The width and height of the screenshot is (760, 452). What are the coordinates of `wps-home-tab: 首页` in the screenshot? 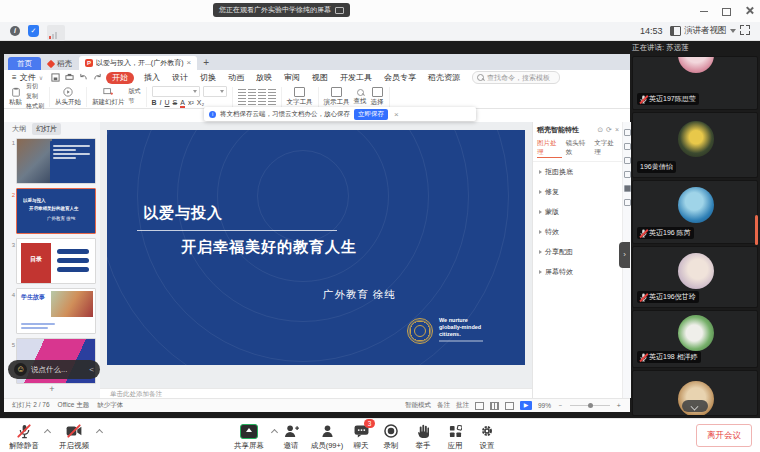 It's located at (24, 64).